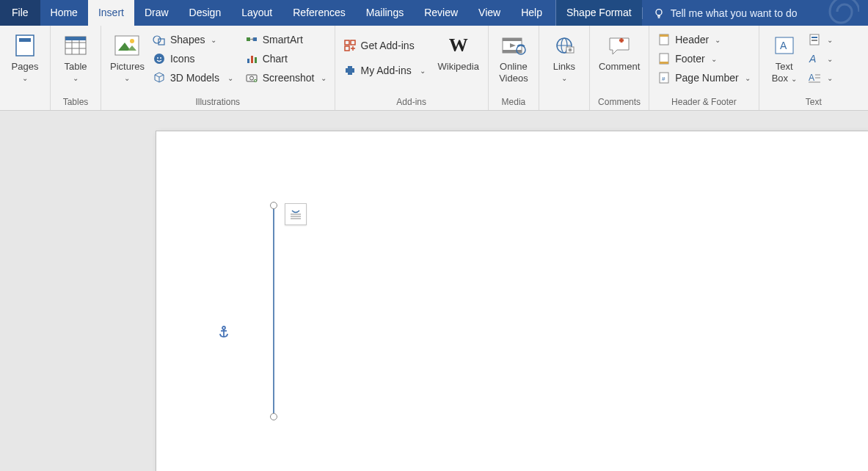 The image size is (868, 471). Describe the element at coordinates (274, 311) in the screenshot. I see `line-shape` at that location.